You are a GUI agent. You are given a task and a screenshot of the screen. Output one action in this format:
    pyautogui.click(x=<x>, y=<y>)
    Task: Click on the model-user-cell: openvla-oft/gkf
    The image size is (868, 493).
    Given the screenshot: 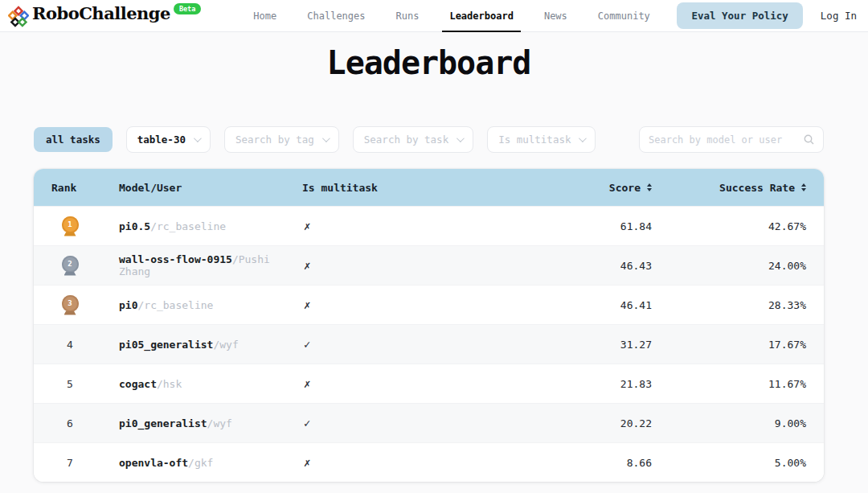 What is the action you would take?
    pyautogui.click(x=211, y=463)
    